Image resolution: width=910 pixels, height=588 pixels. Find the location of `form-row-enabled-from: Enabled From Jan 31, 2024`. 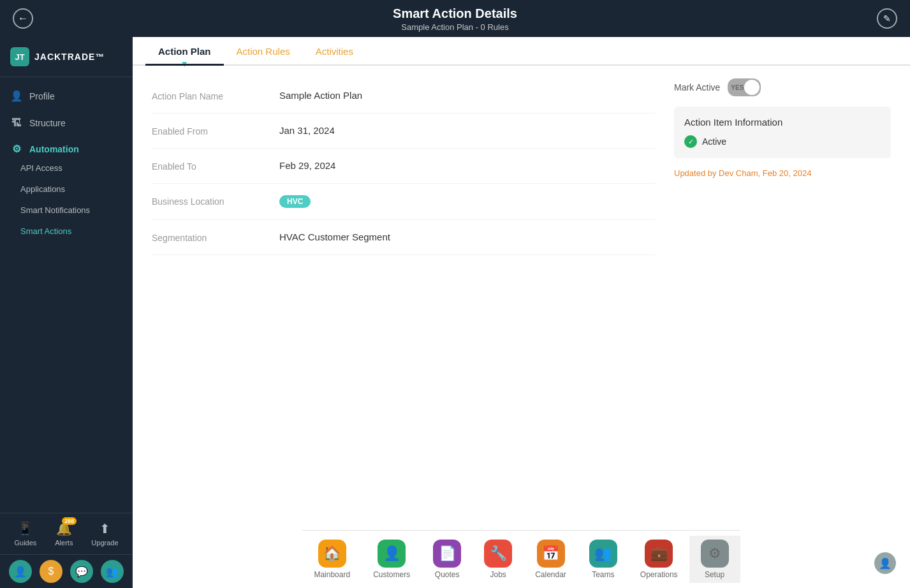

form-row-enabled-from: Enabled From Jan 31, 2024 is located at coordinates (403, 131).